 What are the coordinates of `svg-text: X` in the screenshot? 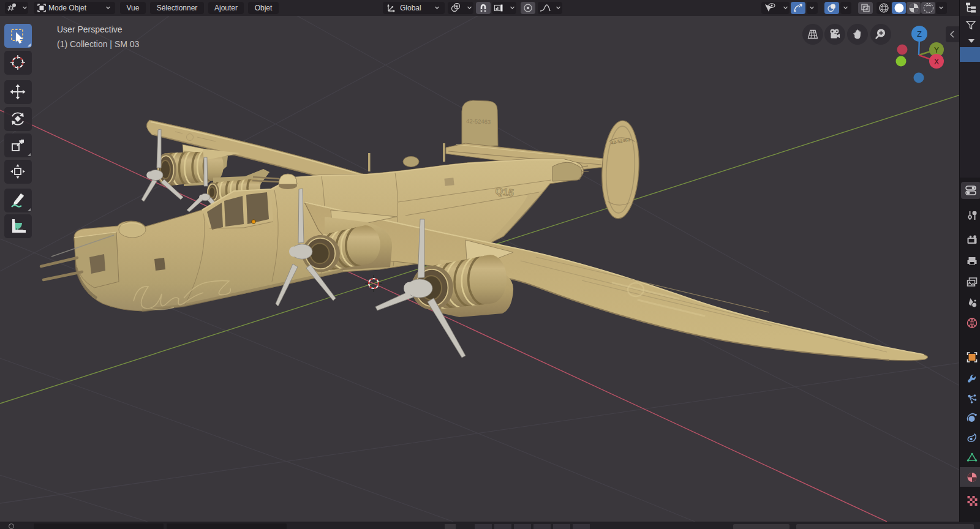 It's located at (937, 62).